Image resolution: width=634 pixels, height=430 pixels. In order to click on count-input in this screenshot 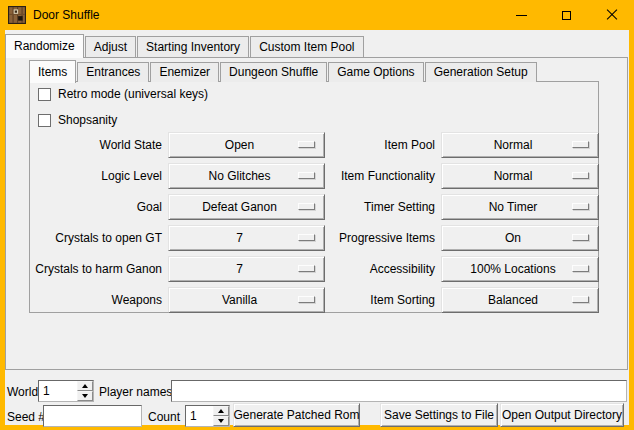, I will do `click(200, 416)`.